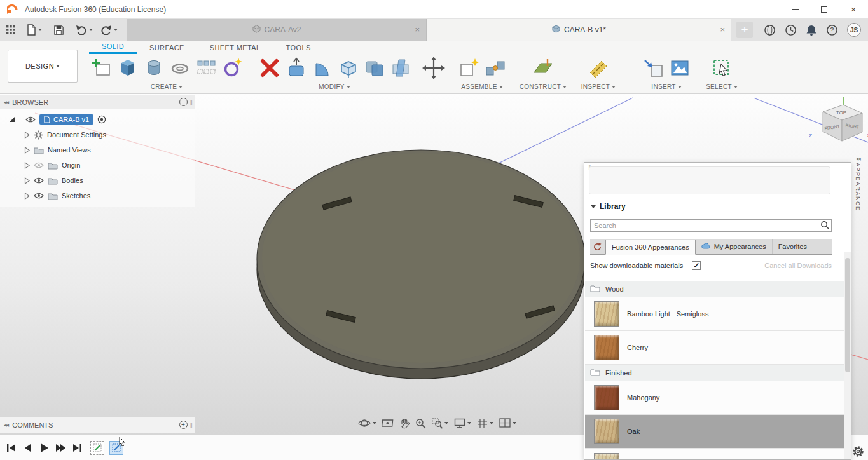 The width and height of the screenshot is (868, 460). I want to click on timeline-sketch-feature-icon, so click(97, 448).